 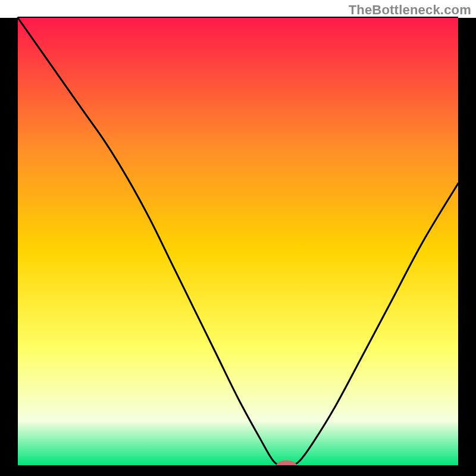 What do you see at coordinates (467, 247) in the screenshot?
I see `frame-right` at bounding box center [467, 247].